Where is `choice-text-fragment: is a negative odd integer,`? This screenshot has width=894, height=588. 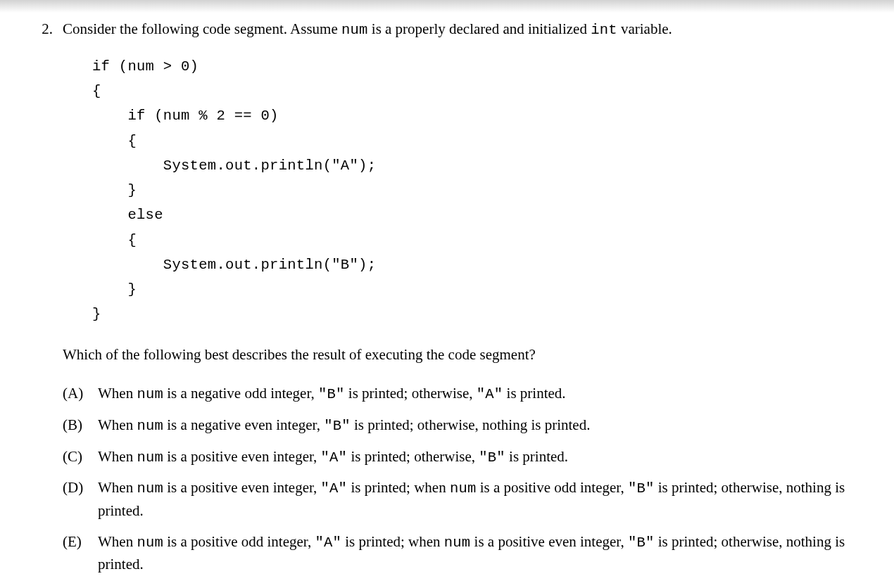 choice-text-fragment: is a negative odd integer, is located at coordinates (241, 393).